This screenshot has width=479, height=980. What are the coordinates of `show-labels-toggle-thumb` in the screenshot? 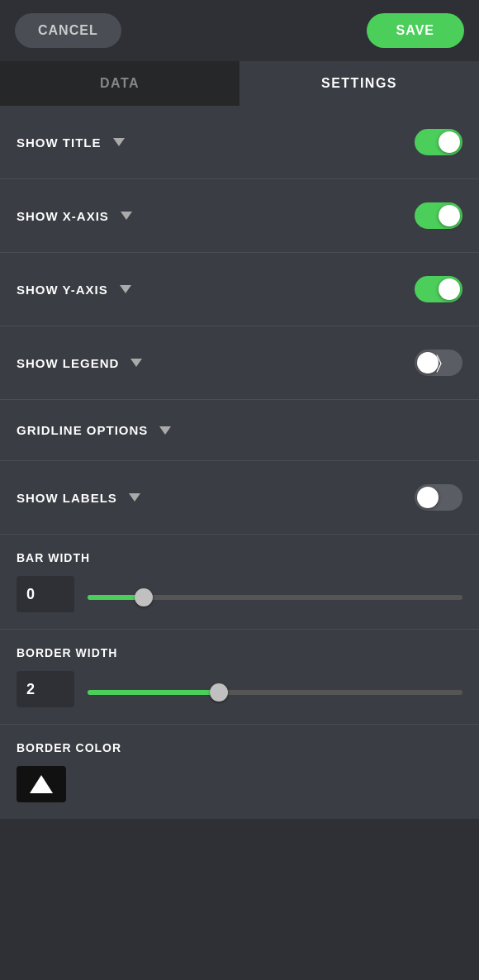 It's located at (428, 497).